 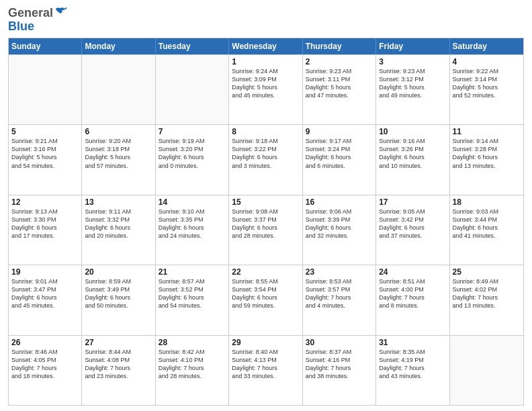 I want to click on day-info: Sunrise: 8:44 AM Sunset: 4:08 PM Dayligh…, so click(x=118, y=364).